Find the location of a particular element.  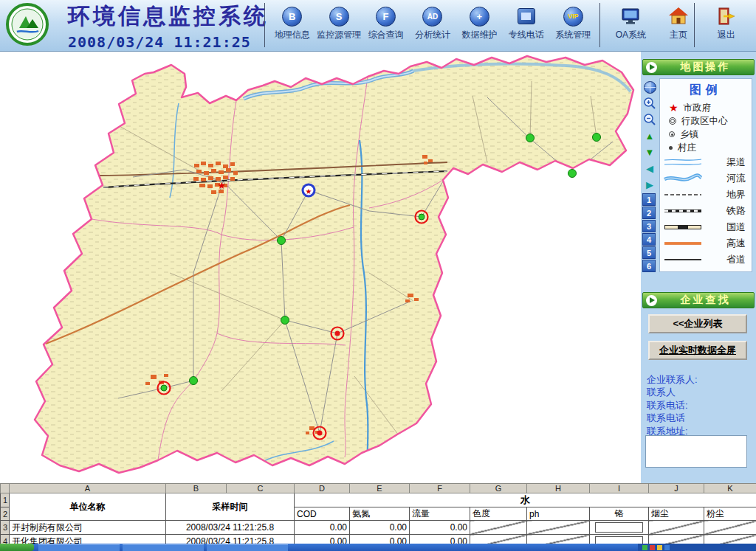

railway-line-icon is located at coordinates (683, 211).